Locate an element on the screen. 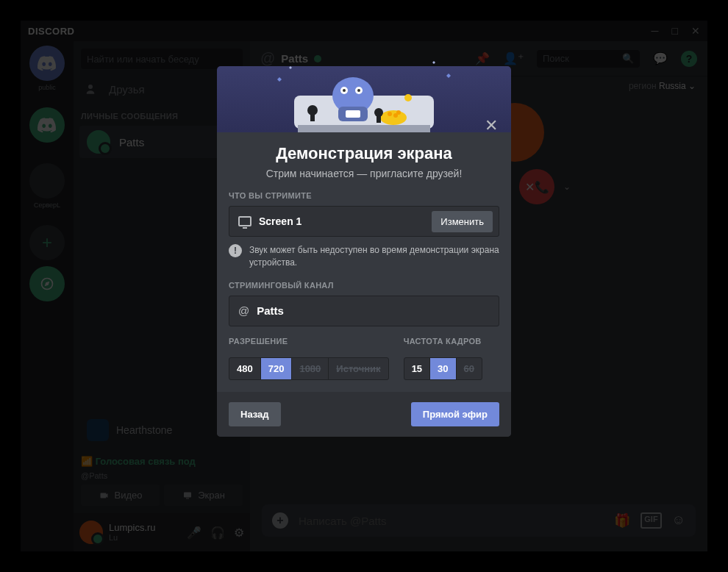  monitor-icon is located at coordinates (245, 221).